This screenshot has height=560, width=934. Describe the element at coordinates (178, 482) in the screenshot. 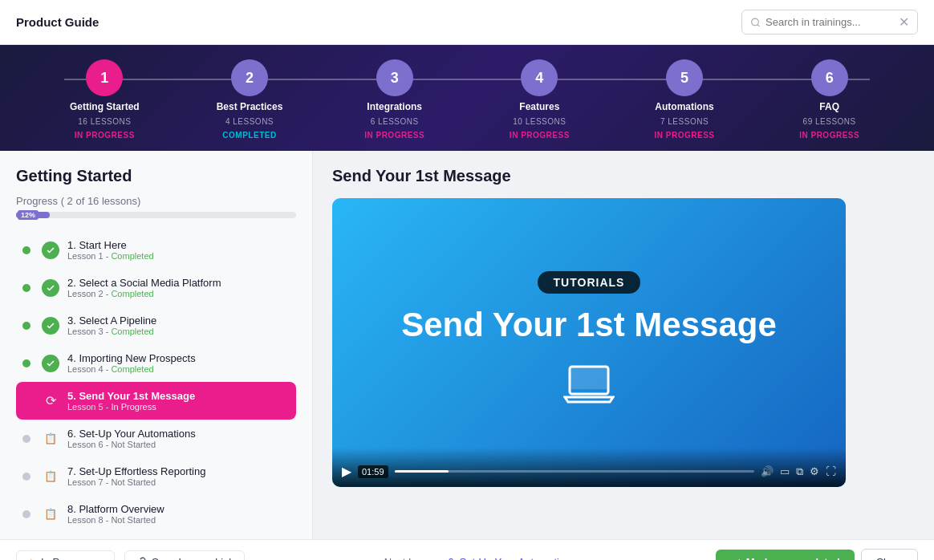

I see `lesson-meta: Lesson 7 - Not Started` at that location.